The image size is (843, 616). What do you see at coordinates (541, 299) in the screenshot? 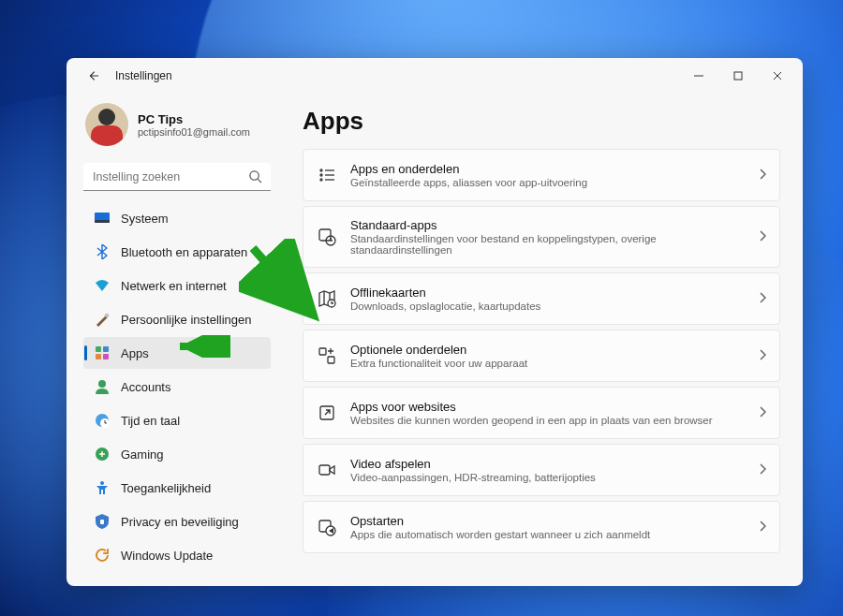
I see `card-offlinekaarten: Offlinekaarten Downloads, opslaglocatie,…` at bounding box center [541, 299].